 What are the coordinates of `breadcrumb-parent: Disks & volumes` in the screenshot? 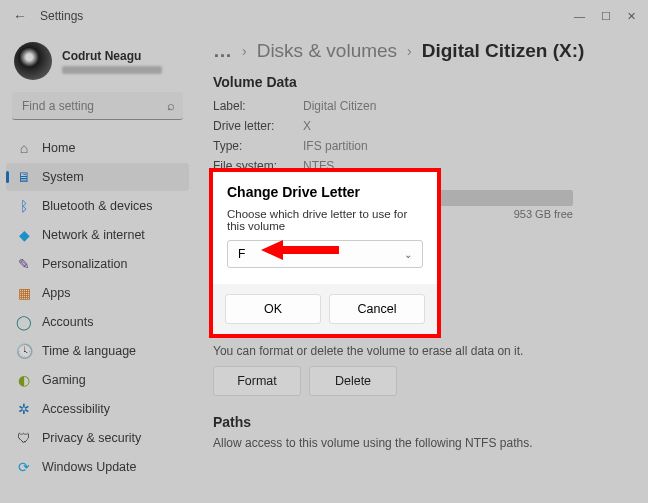 It's located at (327, 51).